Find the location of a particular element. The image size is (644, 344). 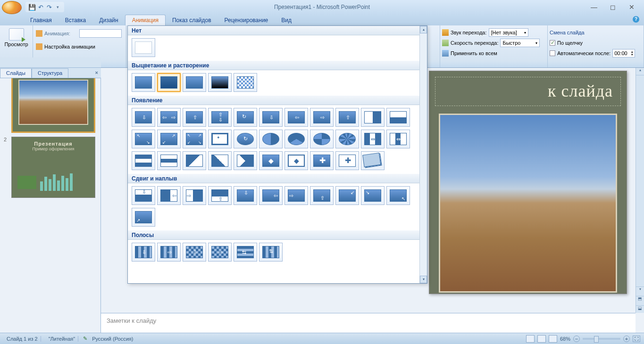

transition-box-1: ↖↘ is located at coordinates (143, 139).